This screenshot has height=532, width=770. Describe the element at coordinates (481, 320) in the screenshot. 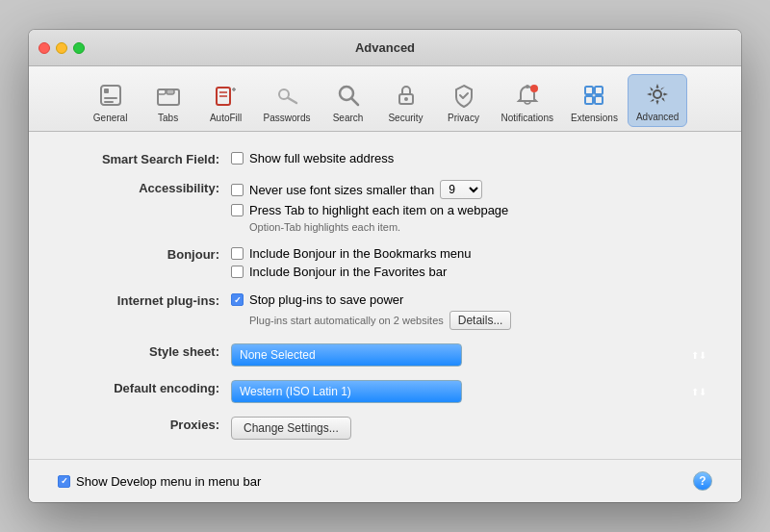

I see `plugins-details-button: Details...` at that location.